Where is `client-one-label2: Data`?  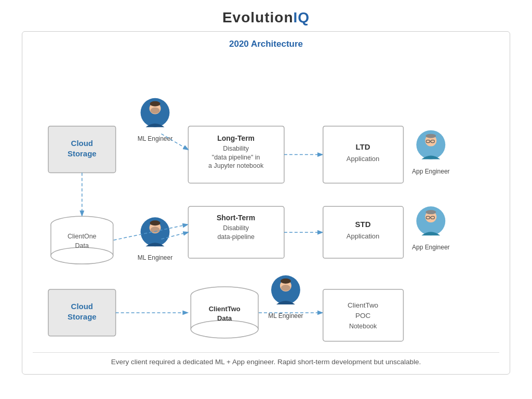 client-one-label2: Data is located at coordinates (82, 246).